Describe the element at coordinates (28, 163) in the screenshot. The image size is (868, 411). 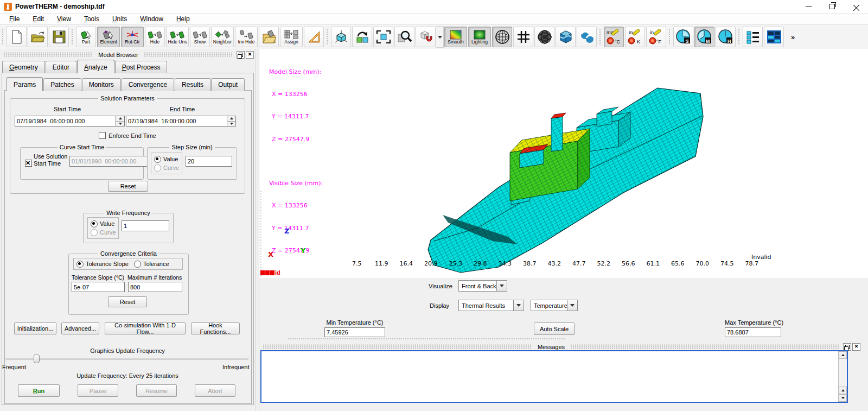
I see `use-solution-start-time-checkbox` at that location.